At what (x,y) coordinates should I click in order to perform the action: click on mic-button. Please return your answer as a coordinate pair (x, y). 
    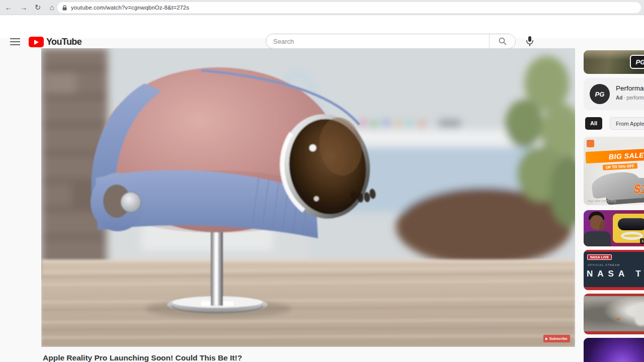
    Looking at the image, I should click on (530, 41).